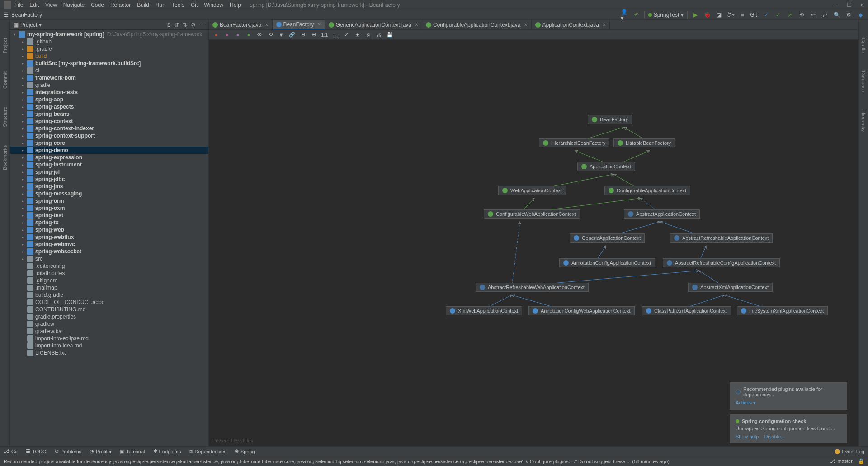 The image size is (868, 466). I want to click on ide-icon: ◆, so click(860, 15).